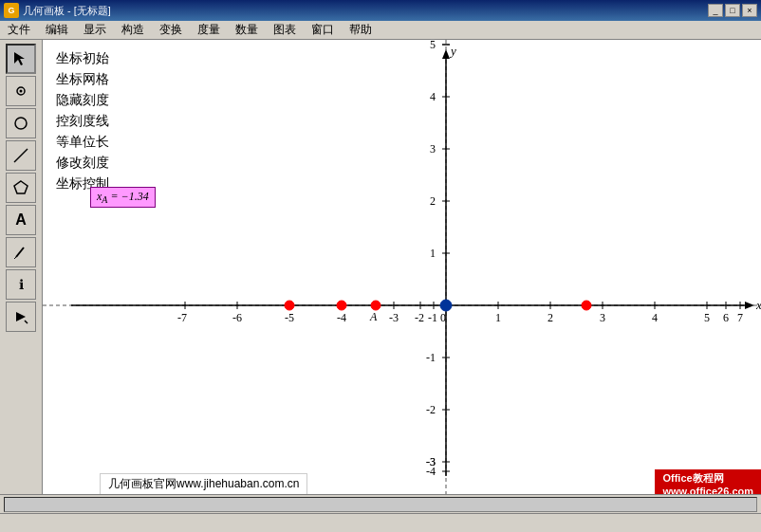 The height and width of the screenshot is (532, 761). I want to click on menu-measure: 度量, so click(209, 30).